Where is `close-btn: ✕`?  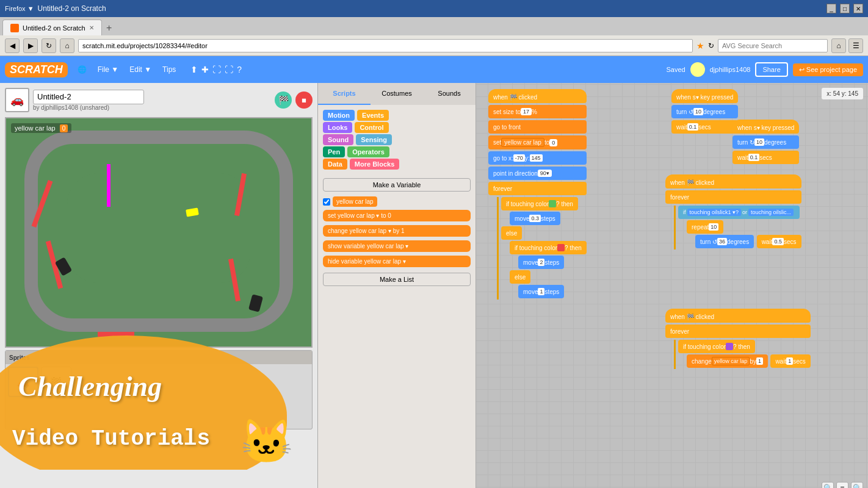 close-btn: ✕ is located at coordinates (858, 9).